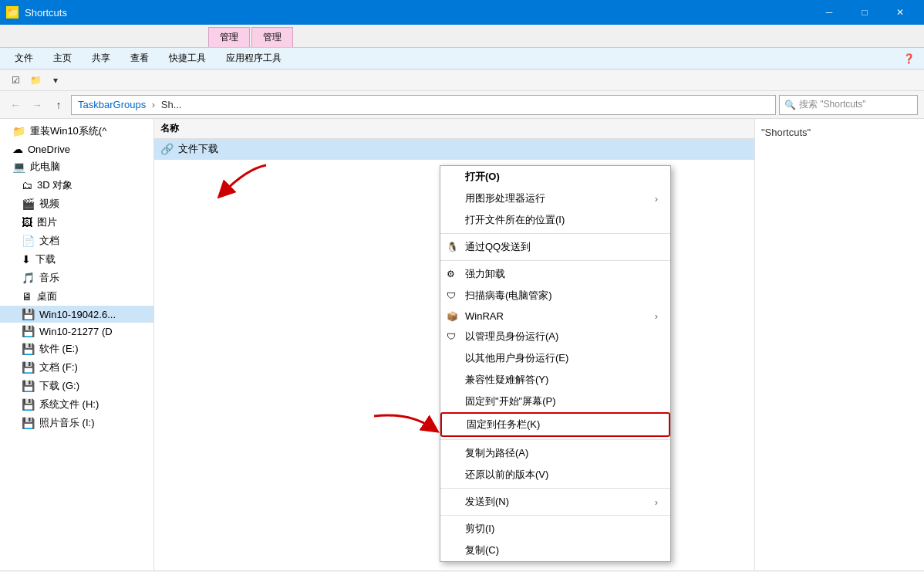 The height and width of the screenshot is (572, 924). Describe the element at coordinates (909, 59) in the screenshot. I see `help-button: ❓` at that location.